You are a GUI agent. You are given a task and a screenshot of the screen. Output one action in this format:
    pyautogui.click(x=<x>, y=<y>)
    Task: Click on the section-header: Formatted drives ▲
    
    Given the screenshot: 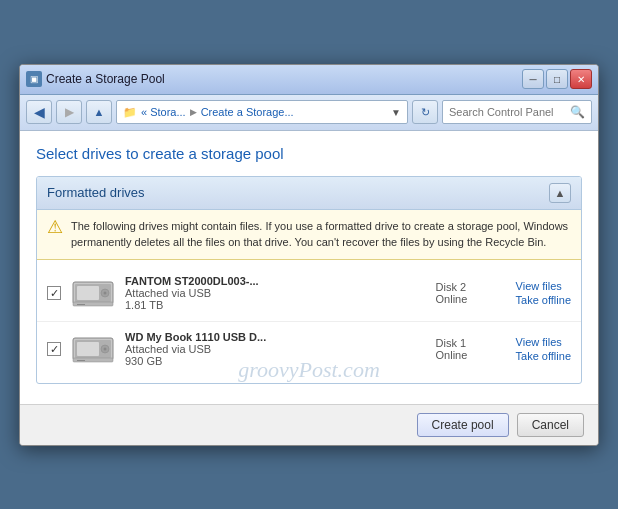 What is the action you would take?
    pyautogui.click(x=309, y=194)
    